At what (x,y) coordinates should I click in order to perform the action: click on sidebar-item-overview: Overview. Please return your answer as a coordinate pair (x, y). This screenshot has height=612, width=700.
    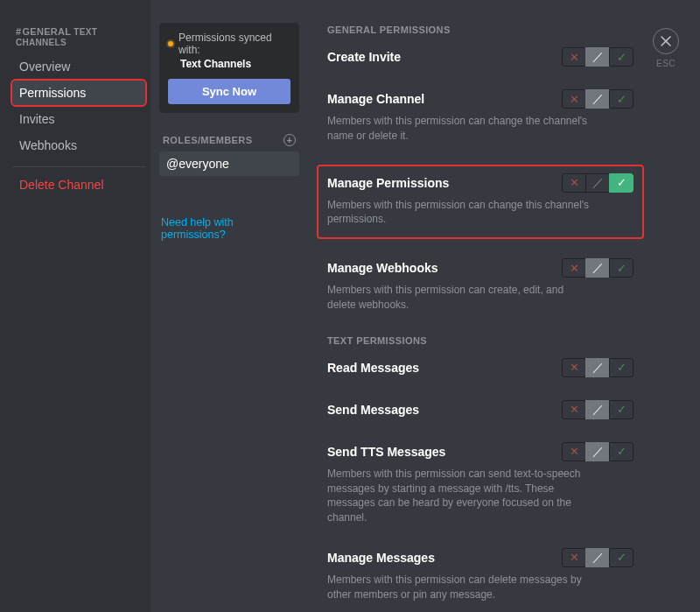
    Looking at the image, I should click on (79, 67).